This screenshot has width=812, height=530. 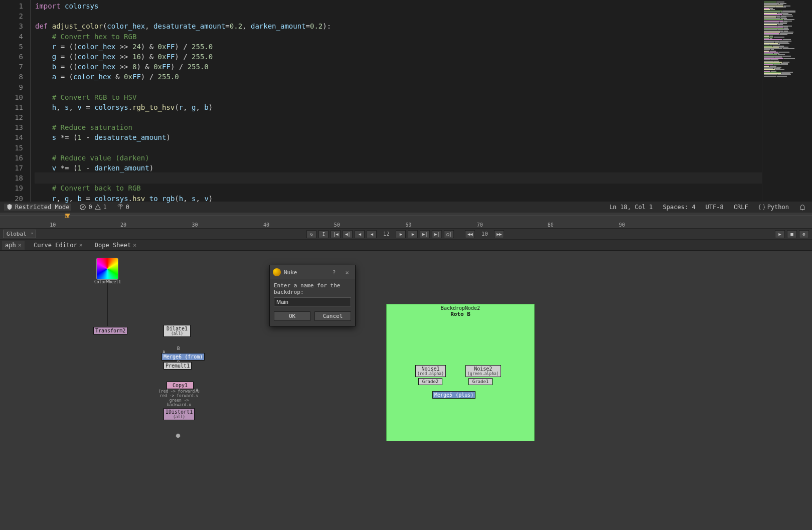 I want to click on node-label: IDistort1, so click(x=179, y=412).